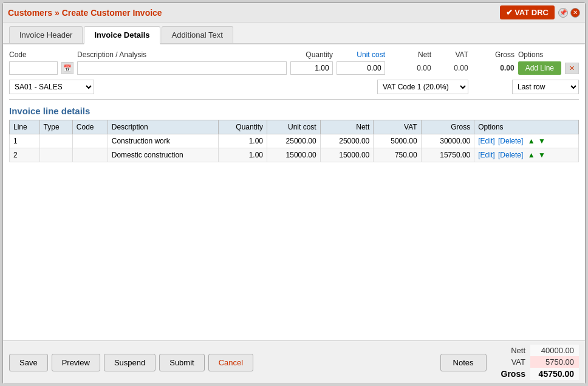  Describe the element at coordinates (448, 156) in the screenshot. I see `cell-gross: 15750.00` at that location.